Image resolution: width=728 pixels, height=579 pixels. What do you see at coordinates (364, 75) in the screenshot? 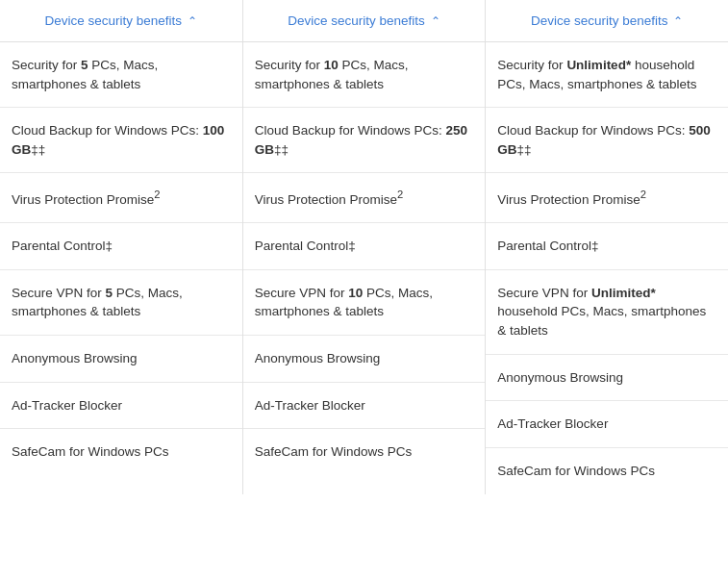
I see `feature-item-0: Security for 10 PCs, Macs, smartphones &…` at bounding box center [364, 75].